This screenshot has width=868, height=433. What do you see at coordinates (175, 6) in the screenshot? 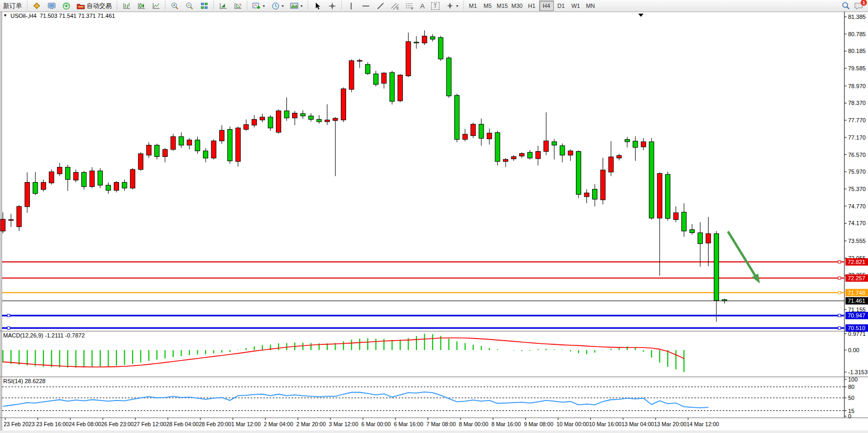
I see `zoom-in-icon` at bounding box center [175, 6].